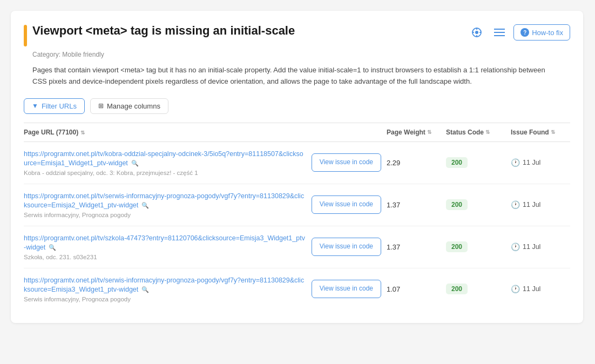 Image resolution: width=595 pixels, height=364 pixels. What do you see at coordinates (297, 133) in the screenshot?
I see `table-header: Page URL (77100) ⇅ Page Weight ⇅ Status …` at bounding box center [297, 133].